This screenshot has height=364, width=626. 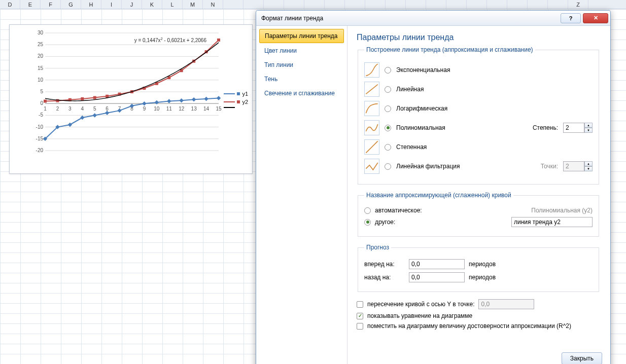 What do you see at coordinates (313, 5) in the screenshot?
I see `column-headers: DEFGHIJKLMNZ` at bounding box center [313, 5].